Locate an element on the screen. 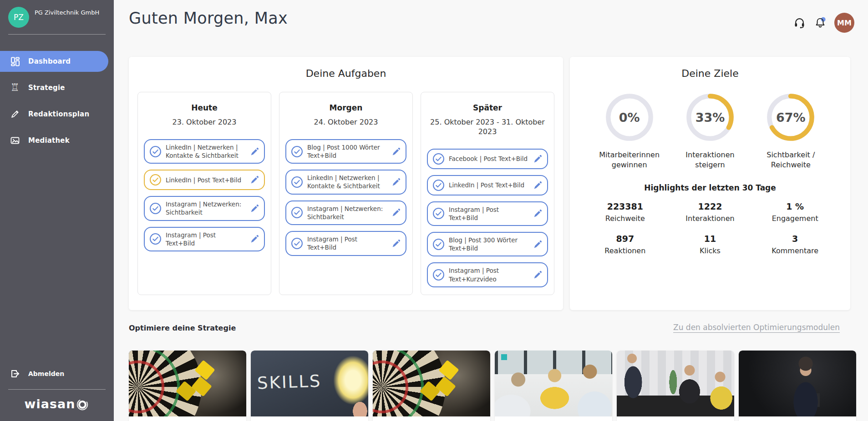 The image size is (868, 421). sidebar-item-label: Strategie is located at coordinates (46, 88).